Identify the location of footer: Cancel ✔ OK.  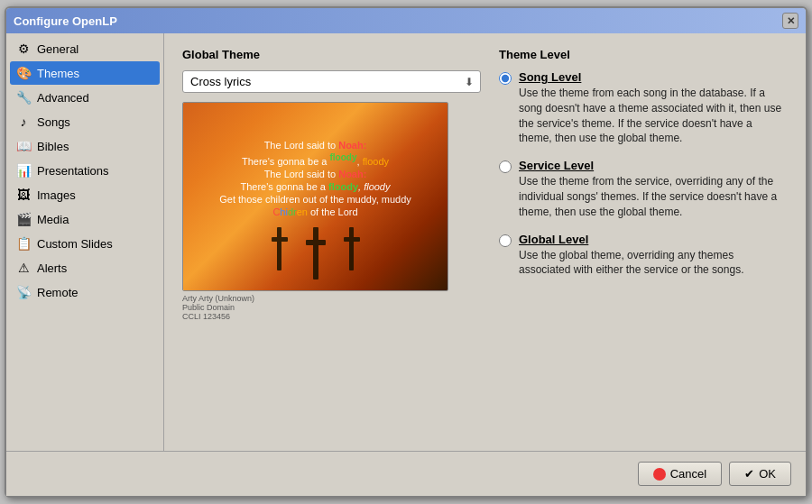
(406, 473).